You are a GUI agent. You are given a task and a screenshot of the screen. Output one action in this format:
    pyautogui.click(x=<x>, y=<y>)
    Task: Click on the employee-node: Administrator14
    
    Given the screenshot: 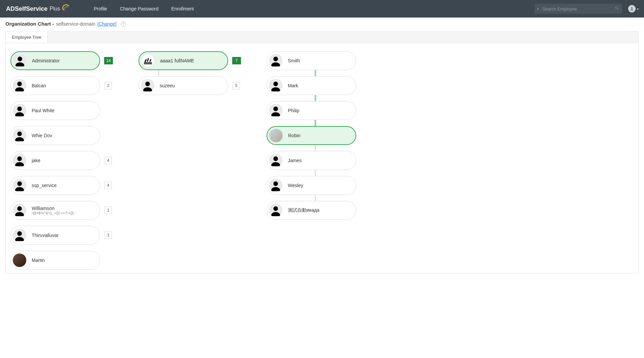 What is the action you would take?
    pyautogui.click(x=55, y=61)
    